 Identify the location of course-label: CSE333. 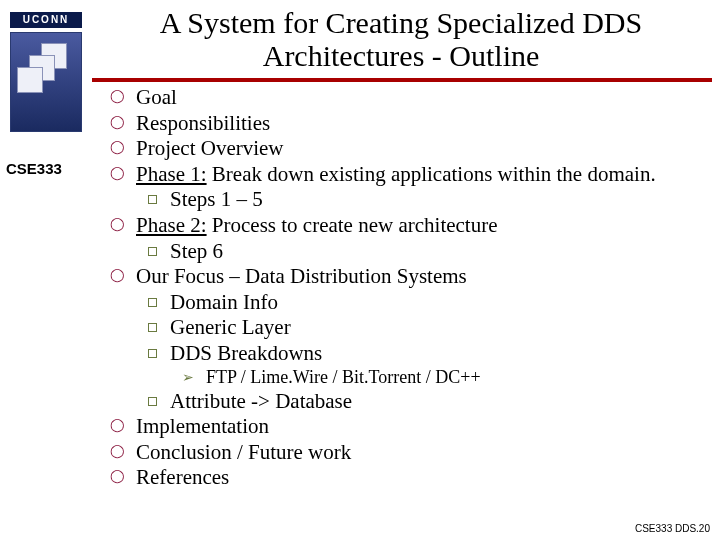
(34, 168).